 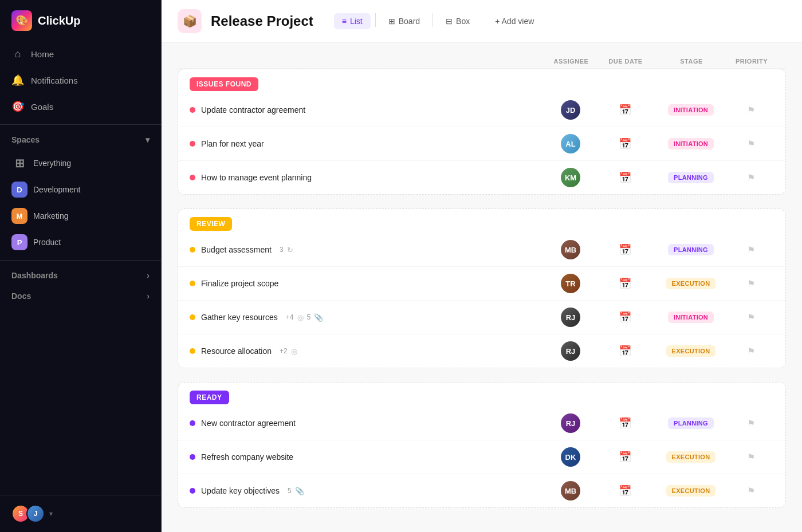 I want to click on task-row: Budget assessment 3 ↻ MB 📅 PLANNING ⚑, so click(x=482, y=250).